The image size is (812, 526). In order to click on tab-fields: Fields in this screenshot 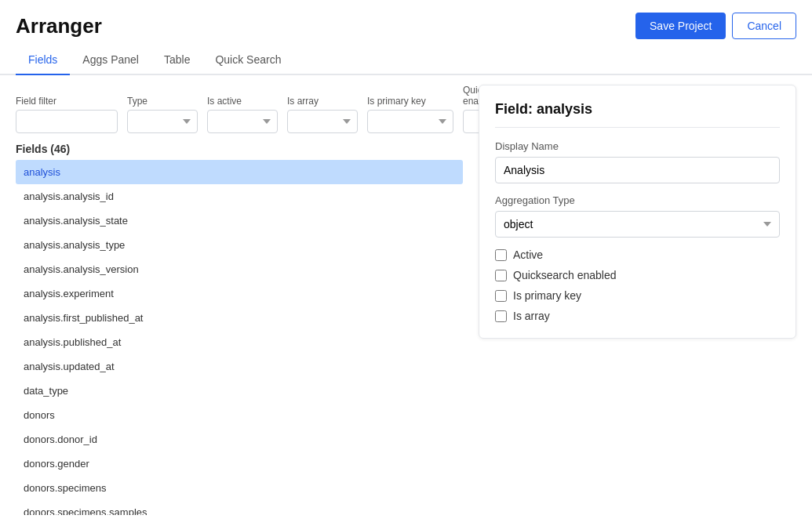, I will do `click(42, 60)`.